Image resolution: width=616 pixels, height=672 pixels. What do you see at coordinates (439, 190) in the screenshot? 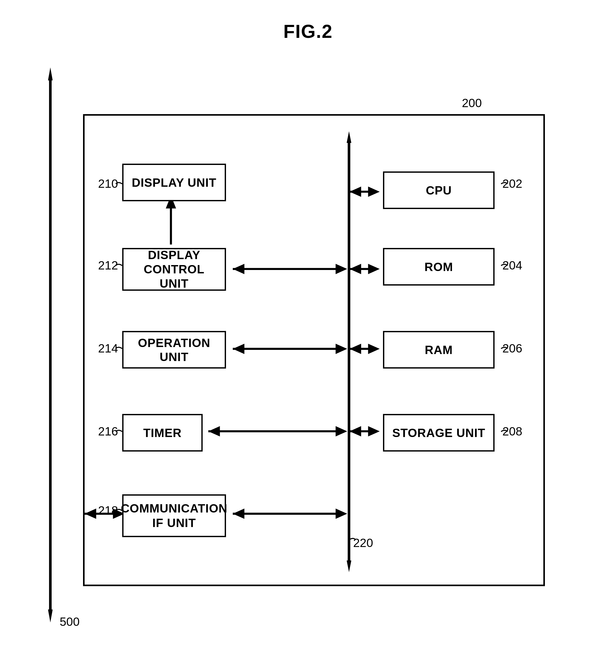
I see `cpu-box: CPU` at bounding box center [439, 190].